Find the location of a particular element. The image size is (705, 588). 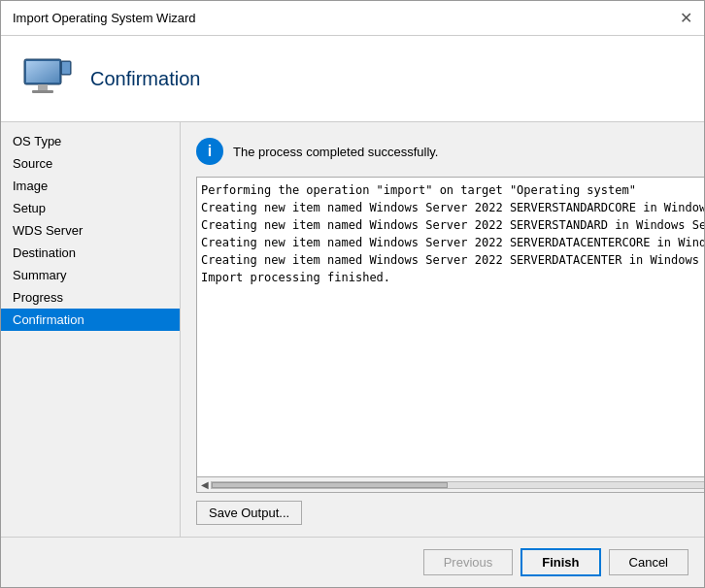

sidebar-item-progress: Progress is located at coordinates (90, 297).